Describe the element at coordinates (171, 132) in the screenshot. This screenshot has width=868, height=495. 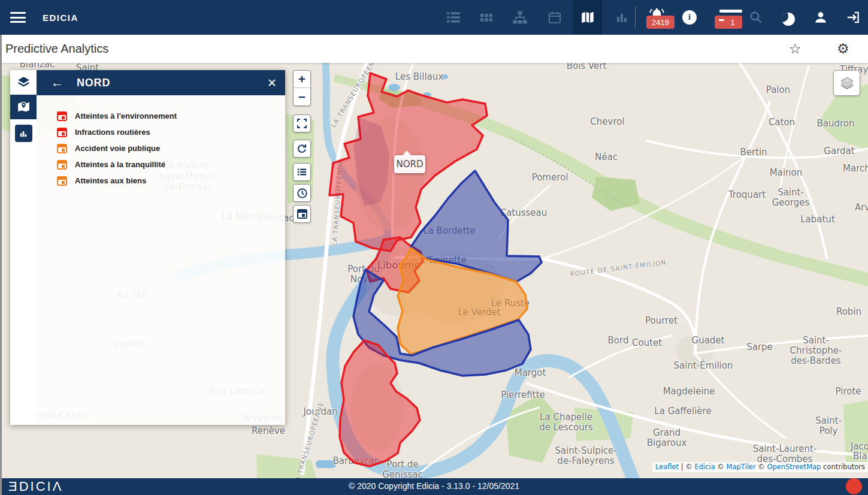
I see `panel-item: Infractions routières` at that location.